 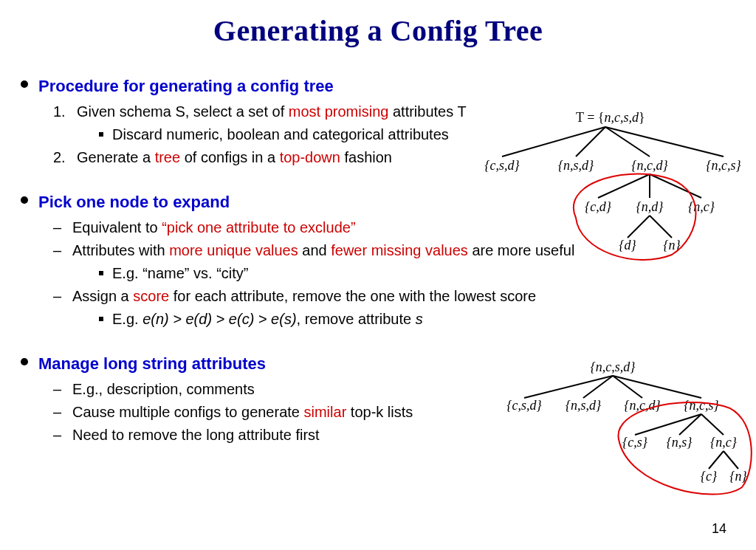 I want to click on list-number: 2., so click(x=62, y=158).